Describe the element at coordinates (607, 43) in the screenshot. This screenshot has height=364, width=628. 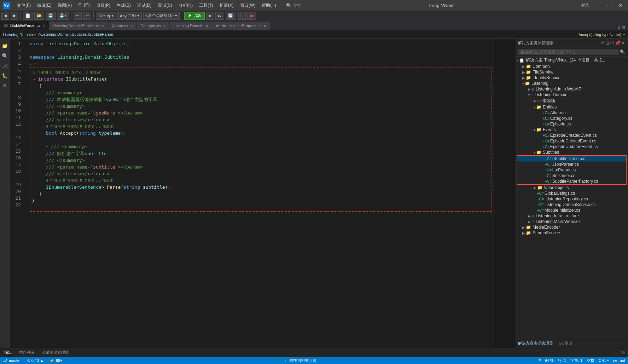
I see `sidebar-collapse-icon: ⊟` at that location.